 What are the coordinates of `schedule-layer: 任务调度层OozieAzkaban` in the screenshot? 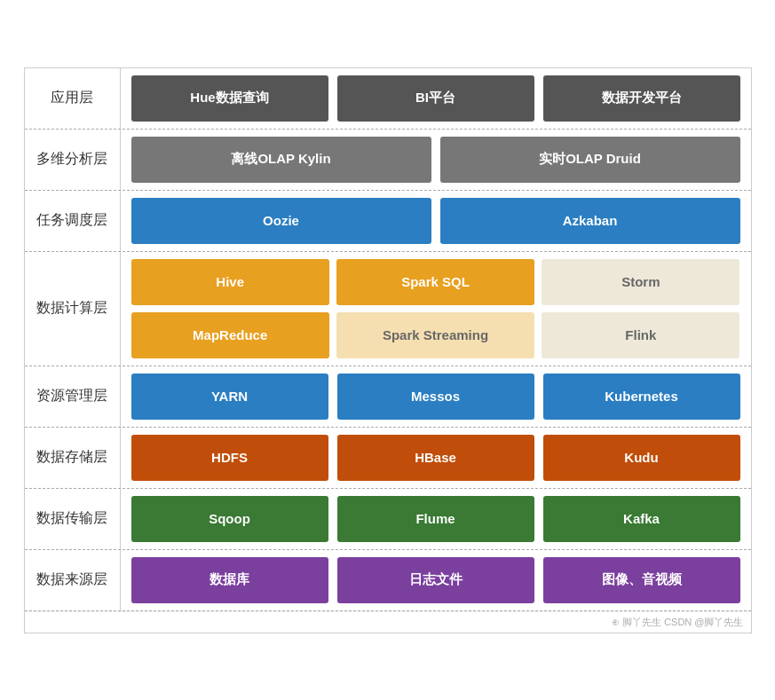 It's located at (388, 222).